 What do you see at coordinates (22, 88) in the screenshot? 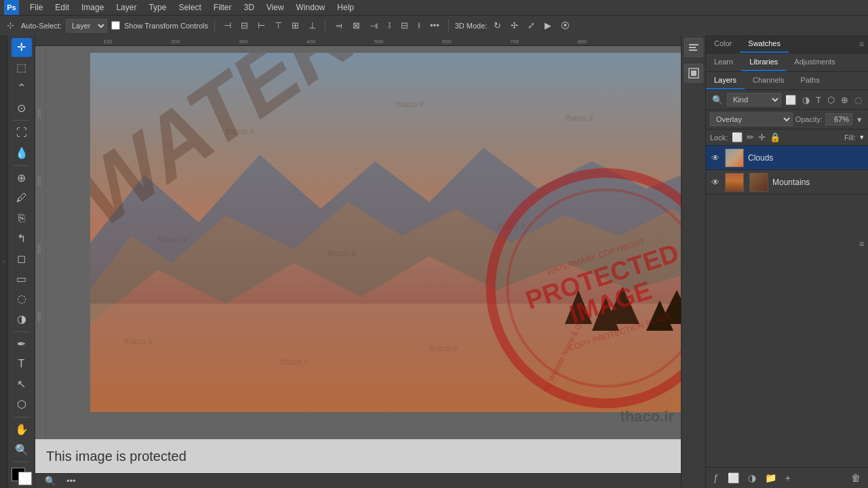
I see `lasso-tool: ⌃` at bounding box center [22, 88].